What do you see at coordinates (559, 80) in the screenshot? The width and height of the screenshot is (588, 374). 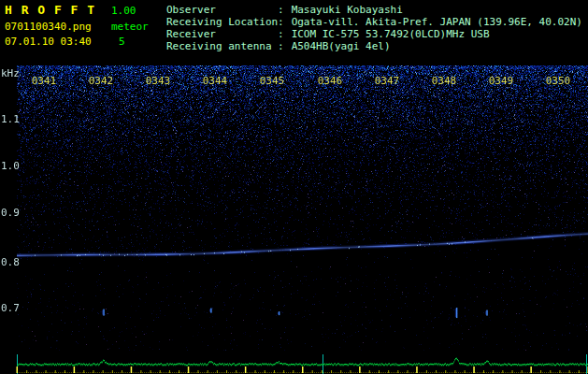 I see `time-label-0350: 0350` at bounding box center [559, 80].